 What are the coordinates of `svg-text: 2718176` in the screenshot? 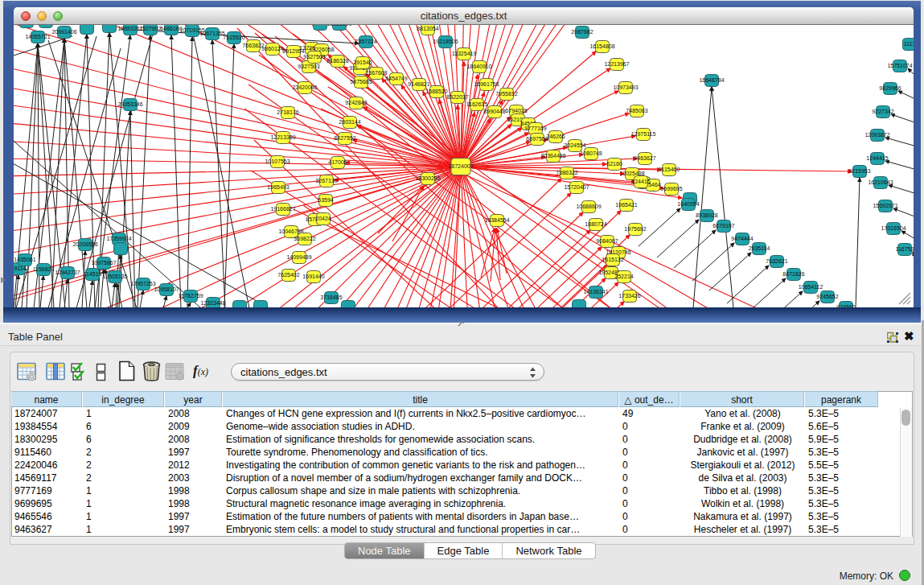 It's located at (288, 113).